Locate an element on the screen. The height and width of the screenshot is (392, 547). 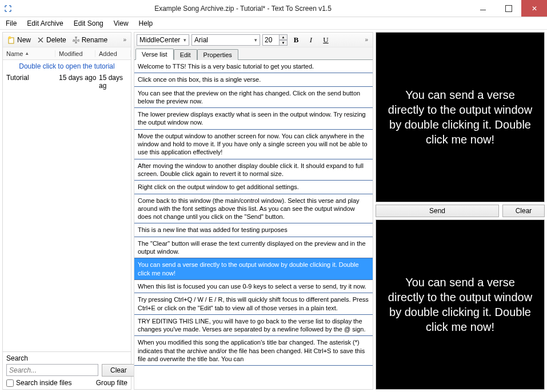
font-size-input is located at coordinates (271, 40).